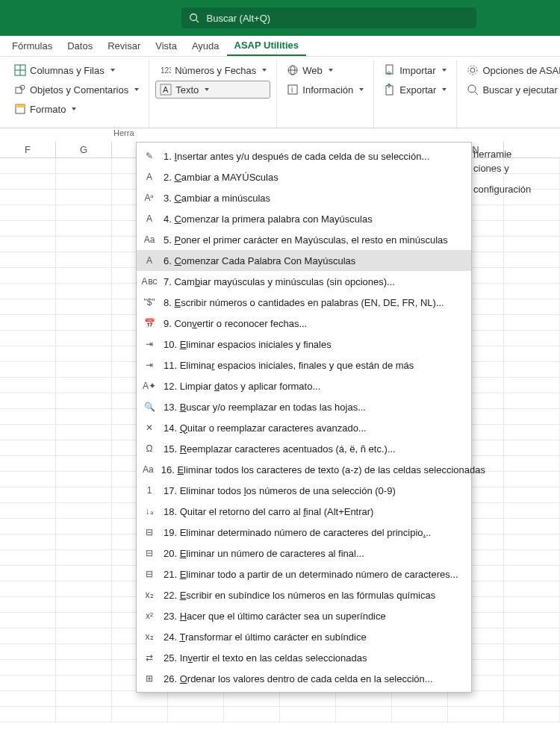  I want to click on menu-item-4: A4. Comenzar la primera palabra con Mayú…, so click(304, 219).